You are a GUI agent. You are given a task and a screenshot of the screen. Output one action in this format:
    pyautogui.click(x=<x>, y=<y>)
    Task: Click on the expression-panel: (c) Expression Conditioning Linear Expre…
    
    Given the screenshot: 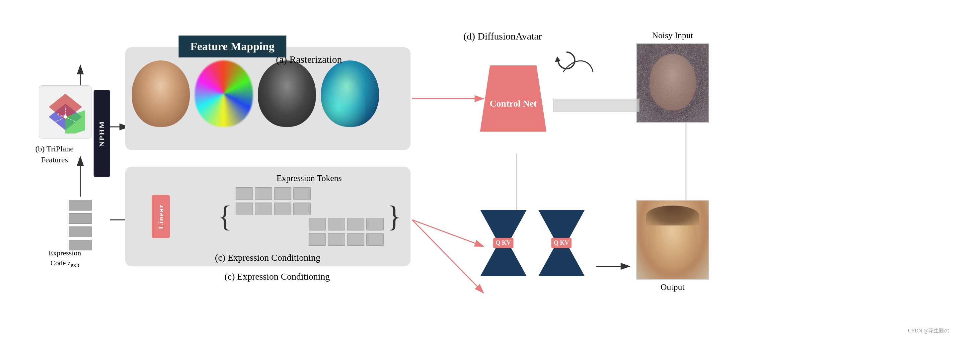 What is the action you would take?
    pyautogui.click(x=268, y=216)
    